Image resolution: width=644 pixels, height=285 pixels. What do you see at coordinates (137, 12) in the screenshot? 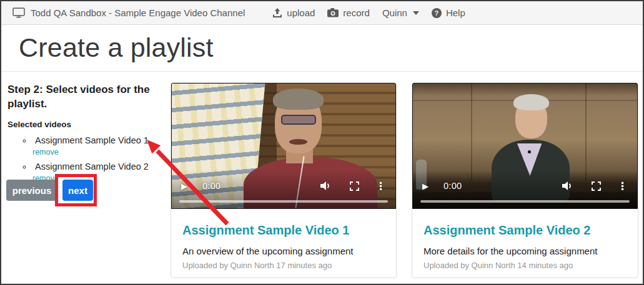
I see `channel-title: Todd QA Sandbox - Sample Engage Video Ch…` at bounding box center [137, 12].